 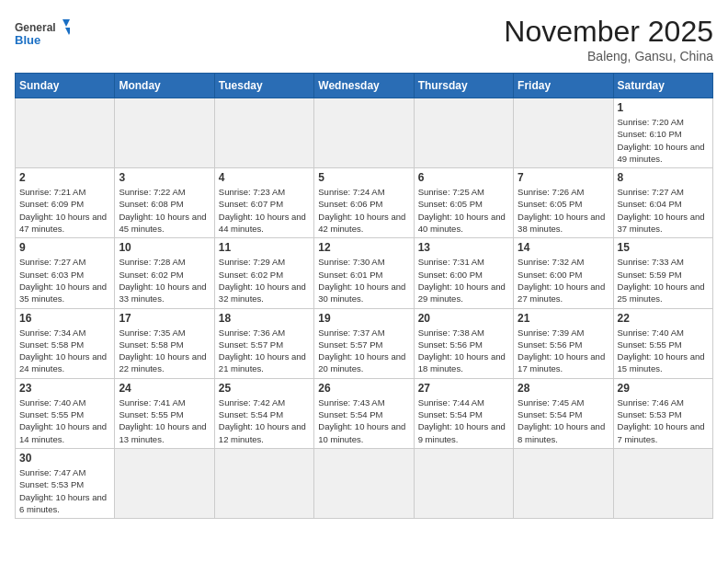 I want to click on calendar-day: 3Sunrise: 7:22 AMSunset: 6:08 PMDaylight…, so click(x=165, y=203).